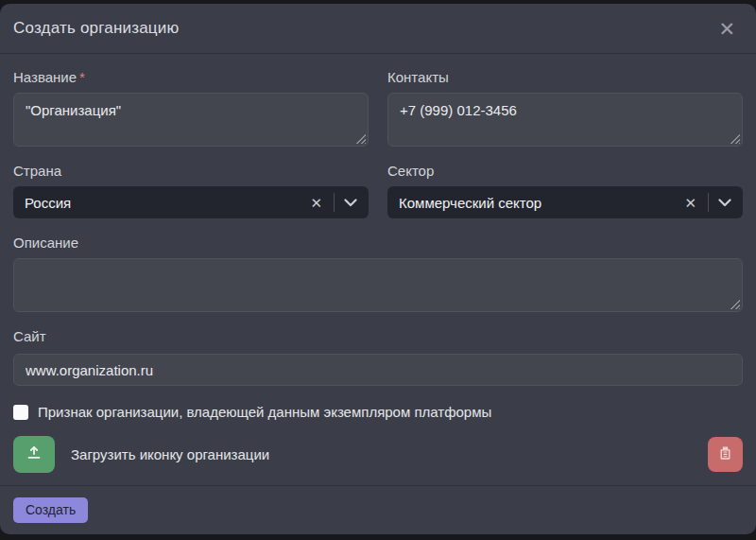 The width and height of the screenshot is (756, 540). I want to click on name-textarea: "Организация", so click(191, 119).